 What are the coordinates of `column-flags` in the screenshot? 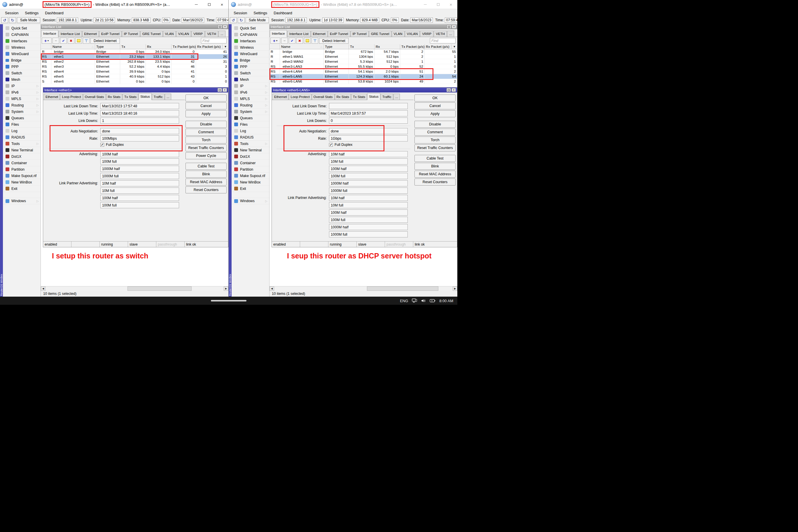 It's located at (46, 47).